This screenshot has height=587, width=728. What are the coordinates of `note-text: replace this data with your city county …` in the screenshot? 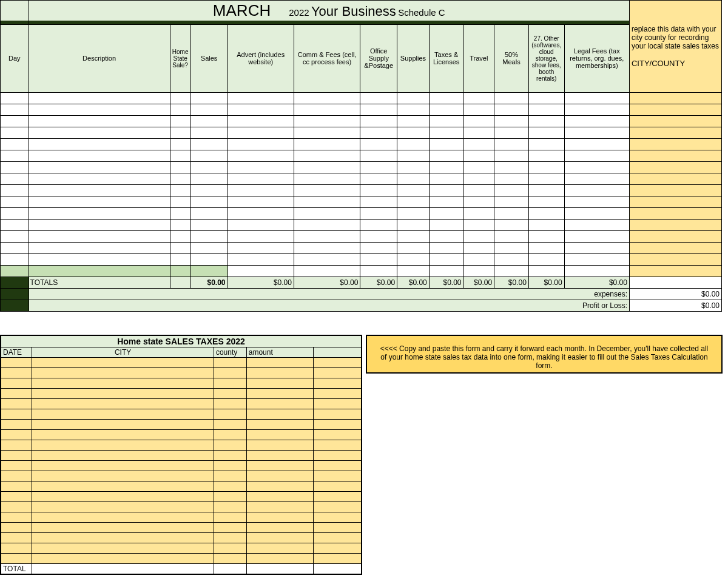 It's located at (675, 38).